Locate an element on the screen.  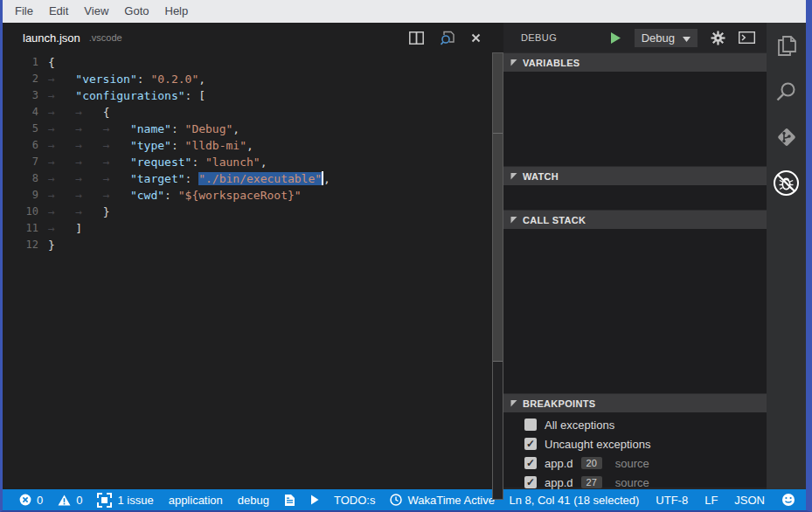
status-label: LF is located at coordinates (711, 500).